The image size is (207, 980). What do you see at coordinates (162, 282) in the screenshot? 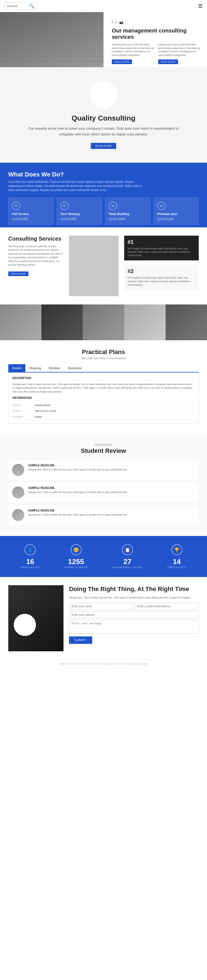
I see `consulting-point-text-2: Vel fringilla est ullamcorper eget nulla…` at bounding box center [162, 282].